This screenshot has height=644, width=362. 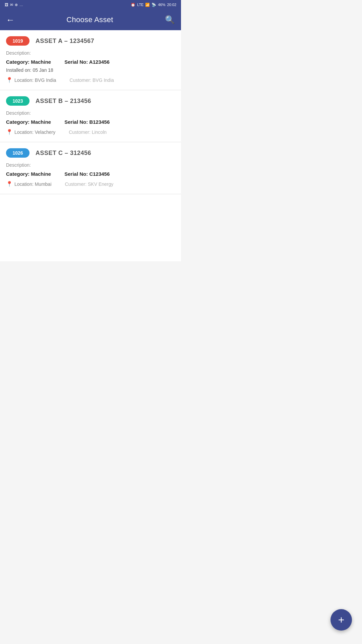 What do you see at coordinates (162, 5) in the screenshot?
I see `battery-label: 46%` at bounding box center [162, 5].